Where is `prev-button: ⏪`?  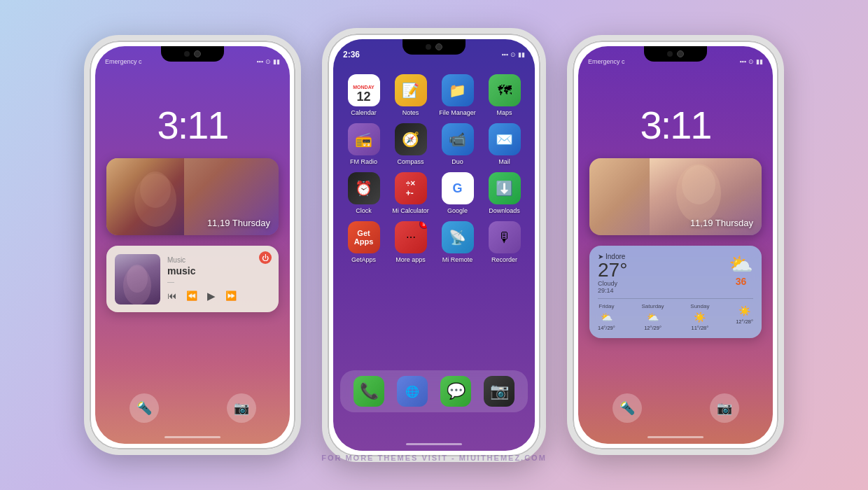
prev-button: ⏪ is located at coordinates (192, 295).